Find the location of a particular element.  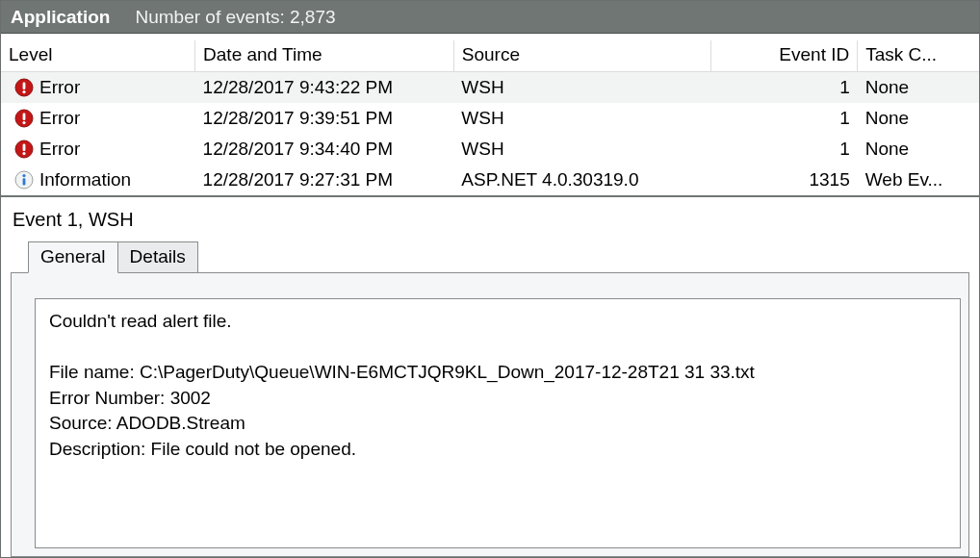

tab-general: General is located at coordinates (73, 258).